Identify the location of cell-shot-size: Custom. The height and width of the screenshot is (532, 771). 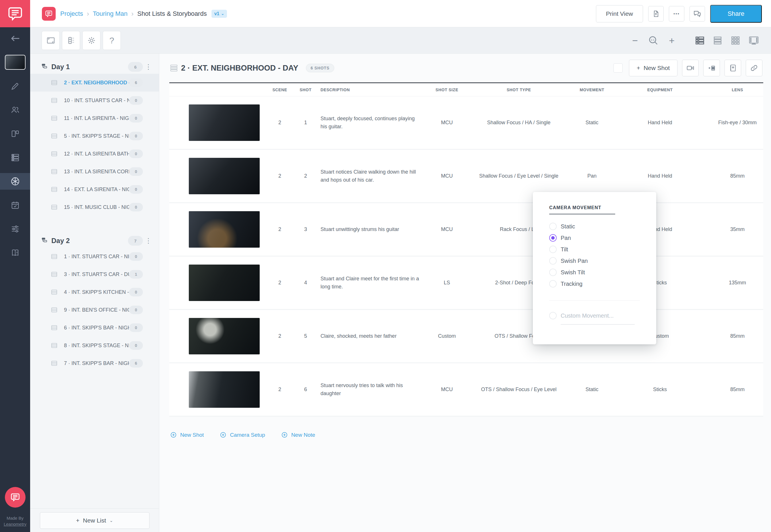
(447, 336).